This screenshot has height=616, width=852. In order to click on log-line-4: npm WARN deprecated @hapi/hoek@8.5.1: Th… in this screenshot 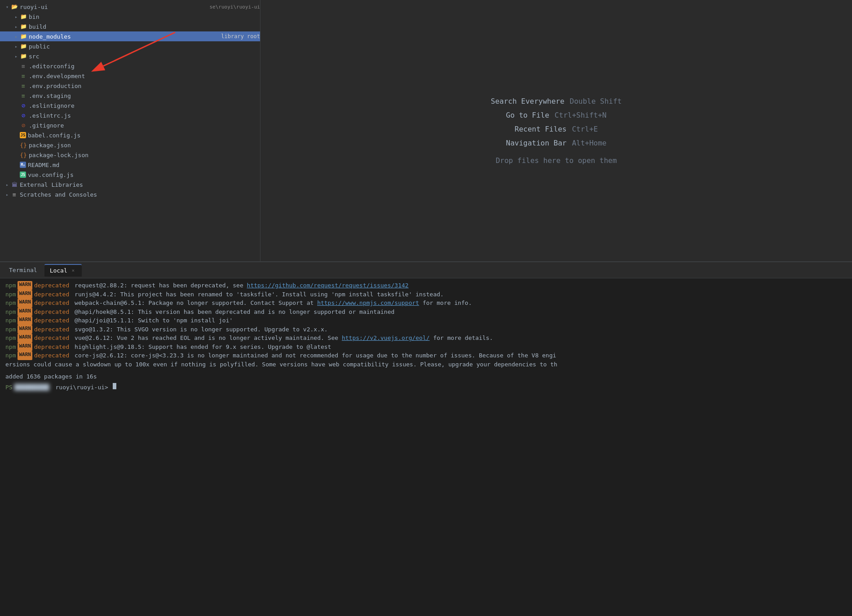, I will do `click(426, 312)`.